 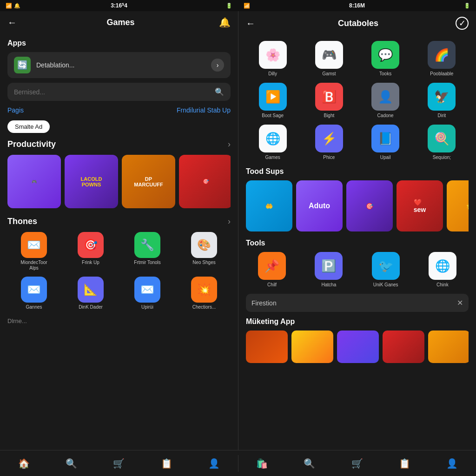 What do you see at coordinates (370, 206) in the screenshot?
I see `tood-card-2: 🎯` at bounding box center [370, 206].